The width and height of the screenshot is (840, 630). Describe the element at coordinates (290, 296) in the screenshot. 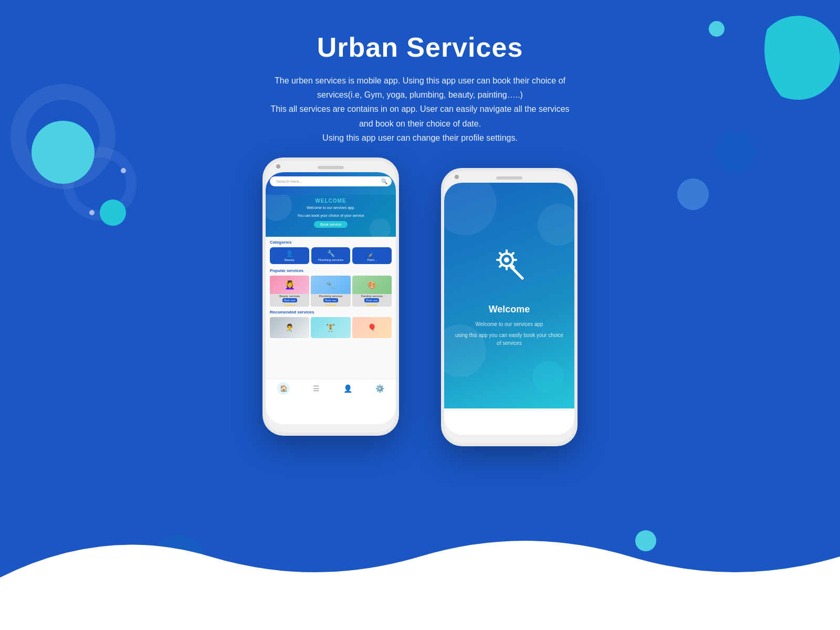

I see `beauty-service-label: Beauty services` at that location.